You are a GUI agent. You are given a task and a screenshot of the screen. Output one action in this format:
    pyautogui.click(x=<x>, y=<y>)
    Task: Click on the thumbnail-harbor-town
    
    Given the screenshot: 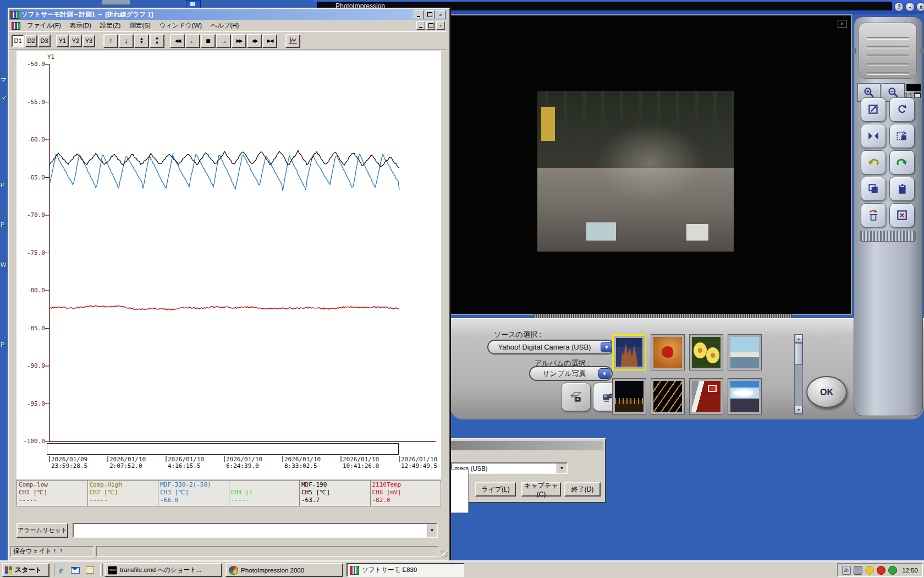 What is the action you would take?
    pyautogui.click(x=745, y=352)
    